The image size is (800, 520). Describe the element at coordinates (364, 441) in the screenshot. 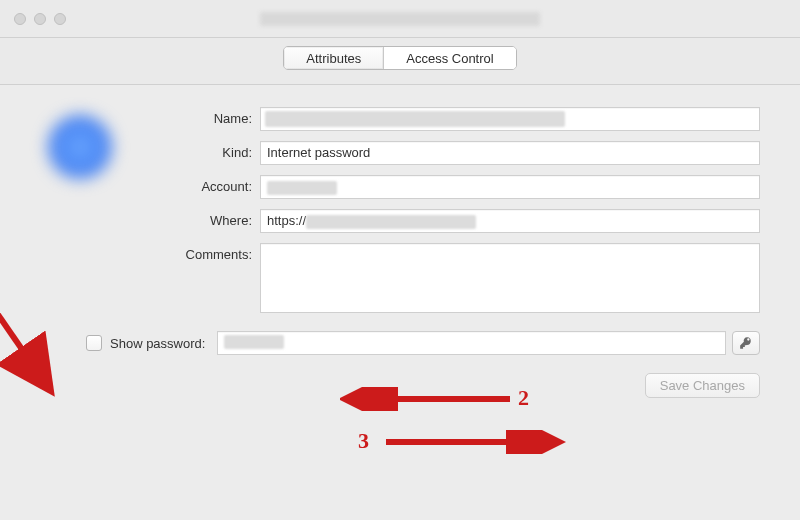

I see `annotation-number-3: 3` at that location.